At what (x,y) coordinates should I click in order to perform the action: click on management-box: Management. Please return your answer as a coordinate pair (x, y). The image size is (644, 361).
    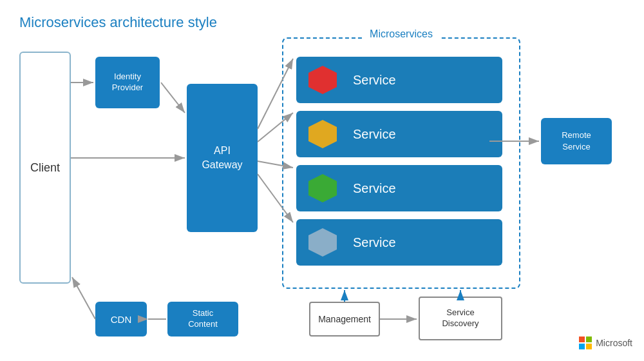
    Looking at the image, I should click on (345, 319).